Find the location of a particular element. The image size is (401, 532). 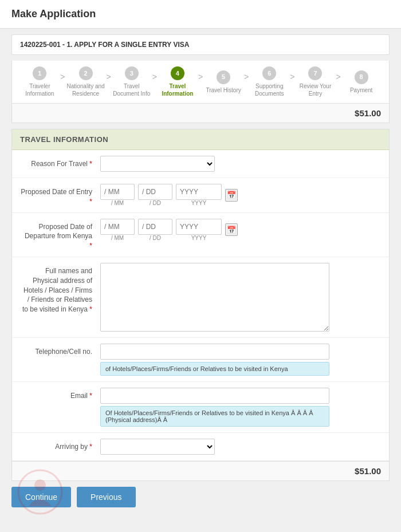

arrow-3: > is located at coordinates (155, 77).